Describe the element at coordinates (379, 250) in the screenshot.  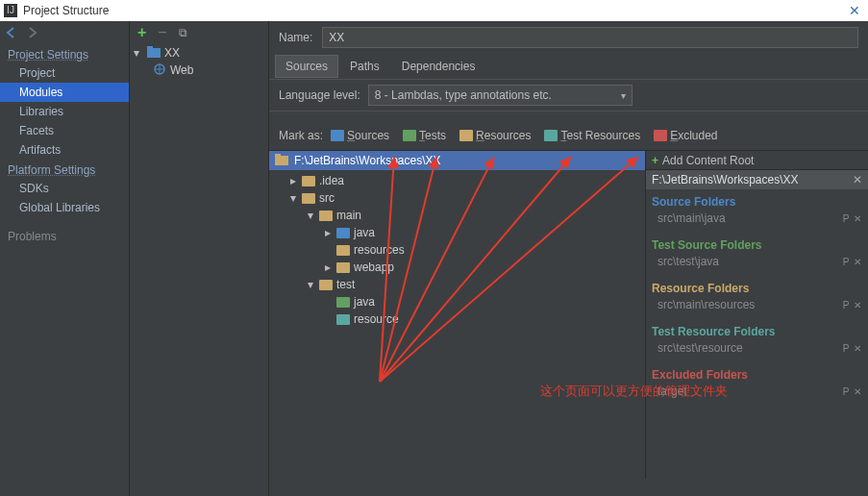
I see `tree-label: resources` at that location.